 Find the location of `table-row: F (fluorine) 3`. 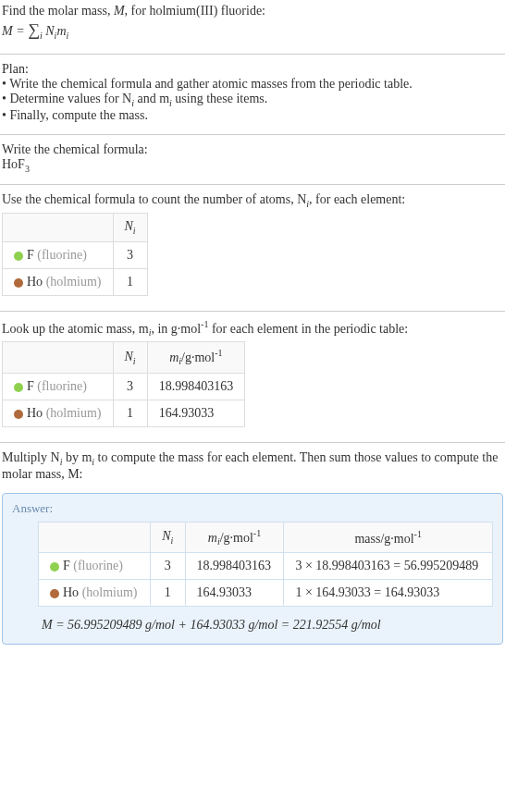

table-row: F (fluorine) 3 is located at coordinates (76, 255).